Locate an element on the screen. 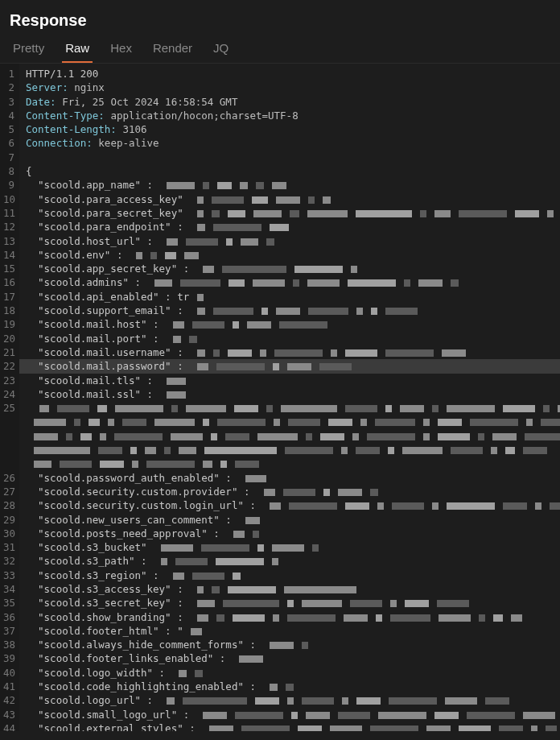  code-line: "scoold.external_styles" : is located at coordinates (290, 726).